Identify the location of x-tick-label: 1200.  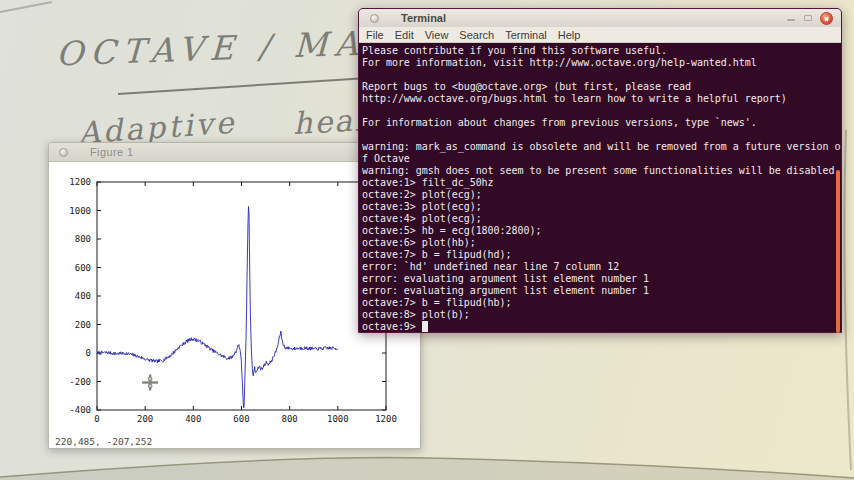
(386, 419).